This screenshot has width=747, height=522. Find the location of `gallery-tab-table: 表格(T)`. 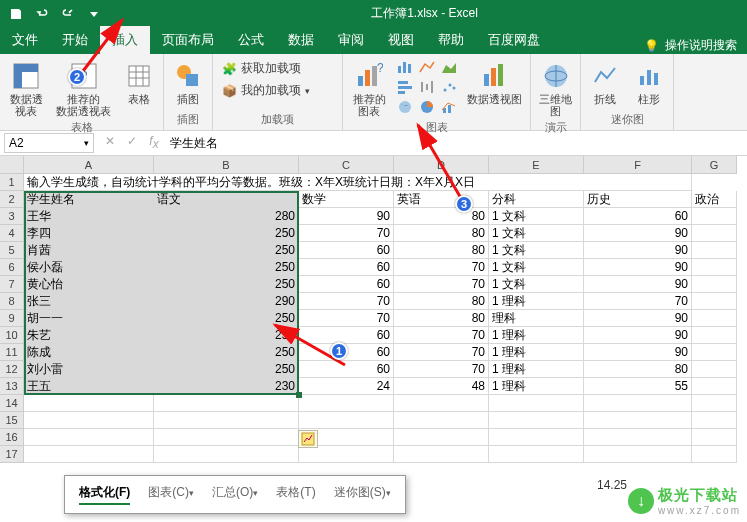

gallery-tab-table: 表格(T) is located at coordinates (296, 494).